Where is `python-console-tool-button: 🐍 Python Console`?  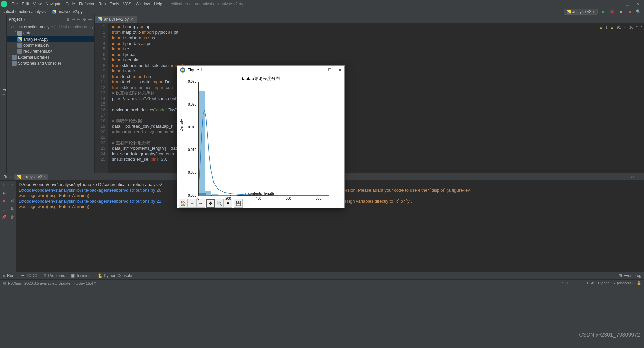 python-console-tool-button: 🐍 Python Console is located at coordinates (115, 276).